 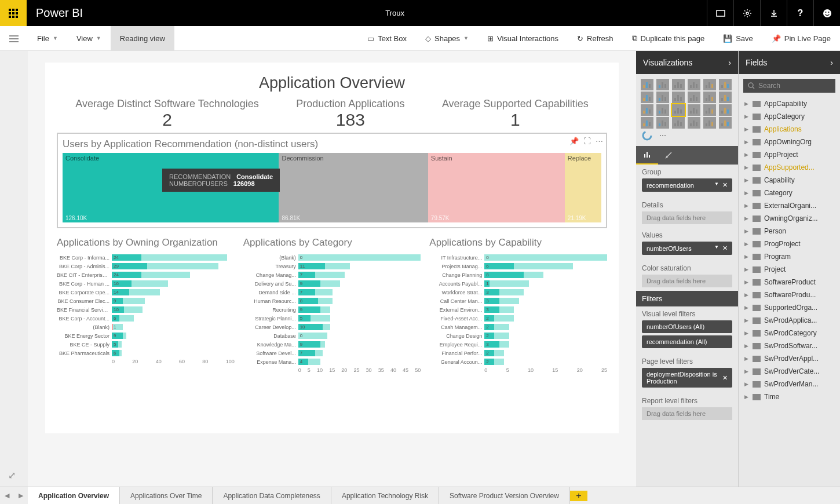 What do you see at coordinates (387, 38) in the screenshot?
I see `textbox-button: ▭Text Box` at bounding box center [387, 38].